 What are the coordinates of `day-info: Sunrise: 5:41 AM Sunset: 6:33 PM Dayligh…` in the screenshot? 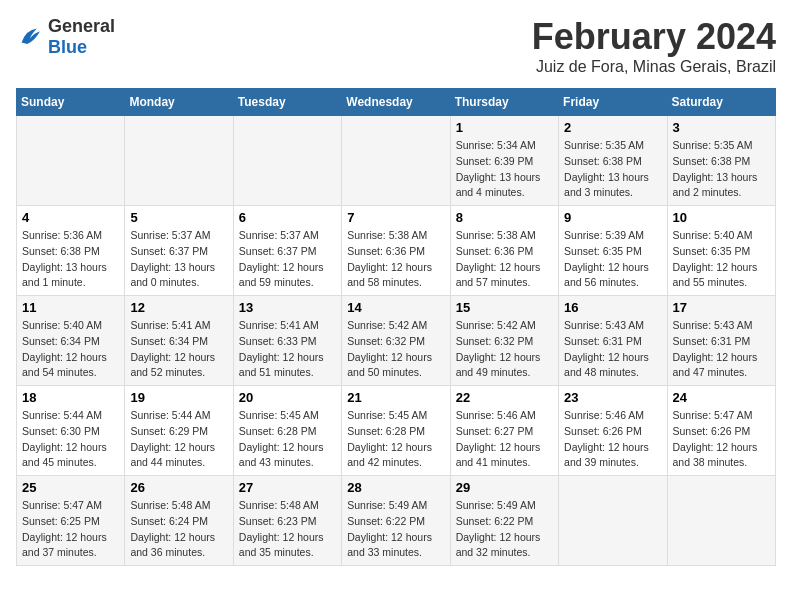 It's located at (288, 350).